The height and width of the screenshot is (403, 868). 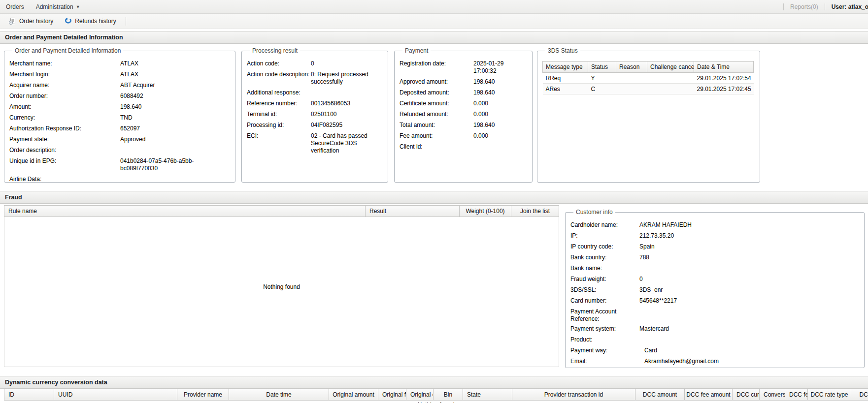 What do you see at coordinates (434, 382) in the screenshot?
I see `section-header-dcc: Dynamic currency conversion data` at bounding box center [434, 382].